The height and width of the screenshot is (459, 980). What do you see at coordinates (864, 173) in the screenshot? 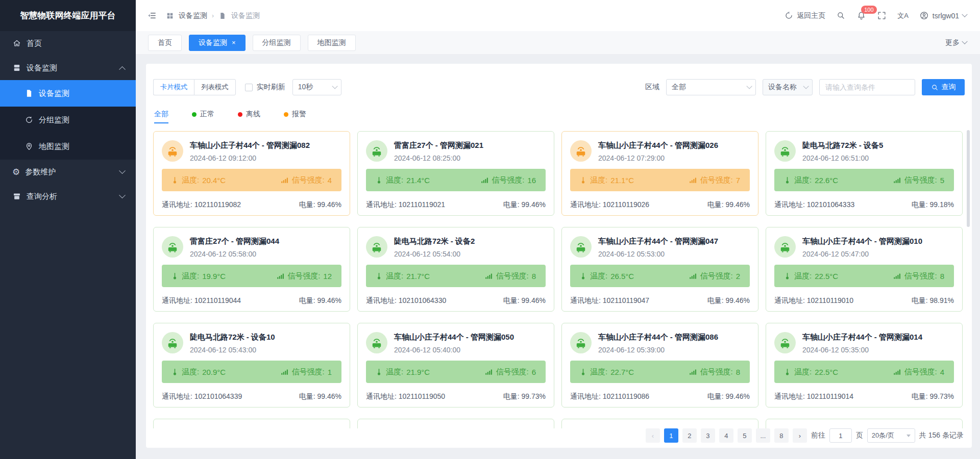
I see `device-card: 陡电马北路72米 - 设备5 2024-06-12 06:51:00 温度: 2…` at bounding box center [864, 173].